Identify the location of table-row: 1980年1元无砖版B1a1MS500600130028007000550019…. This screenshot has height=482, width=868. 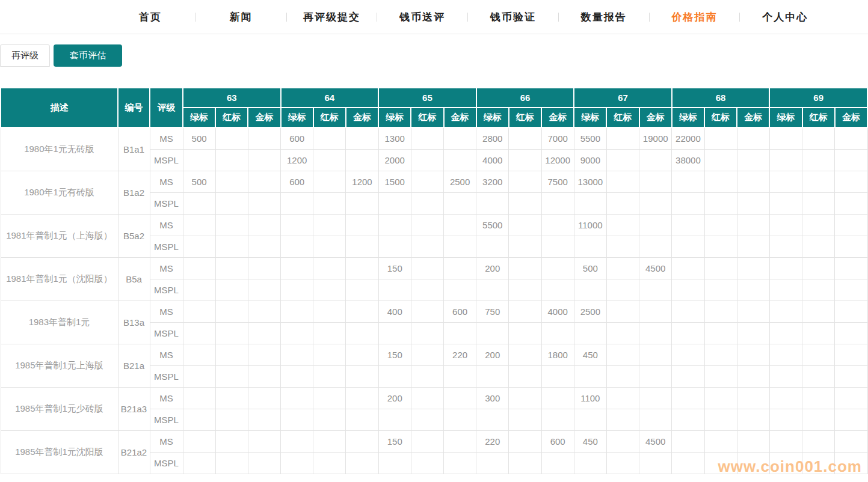
(434, 138).